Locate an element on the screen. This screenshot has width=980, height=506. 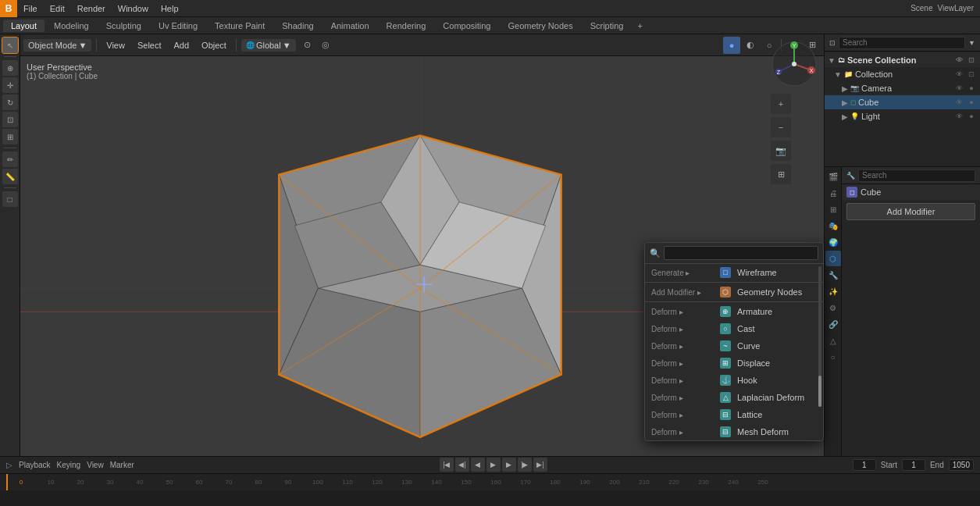
tab-geometry-nodes: Geometry Nodes is located at coordinates (540, 26).